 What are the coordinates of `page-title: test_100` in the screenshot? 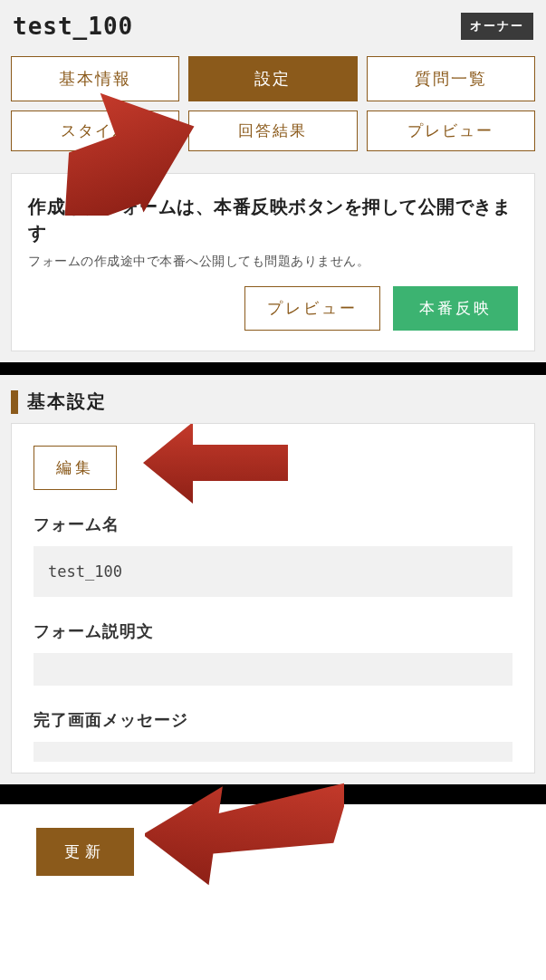 It's located at (72, 26).